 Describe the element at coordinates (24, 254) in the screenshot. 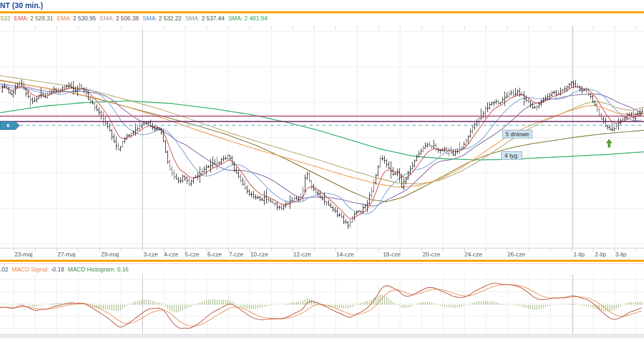

I see `x-axis-label: 23-maj` at that location.